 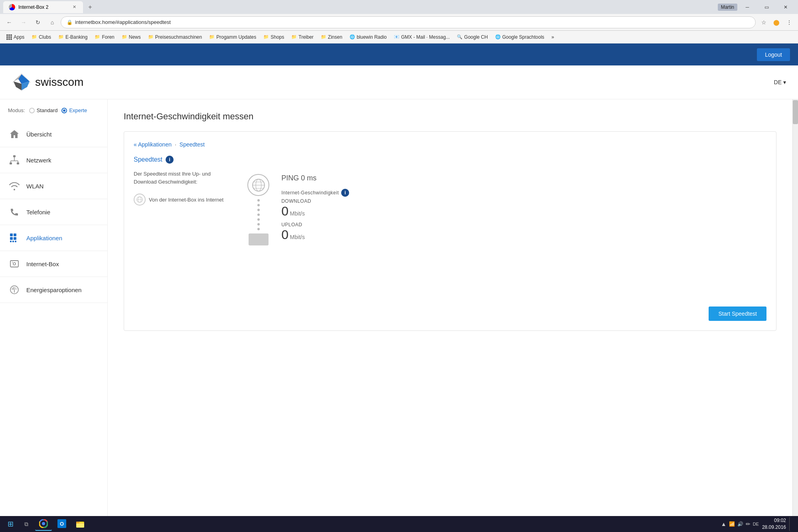 What do you see at coordinates (41, 37) in the screenshot?
I see `bookmark-clubs: 📁 Clubs` at bounding box center [41, 37].